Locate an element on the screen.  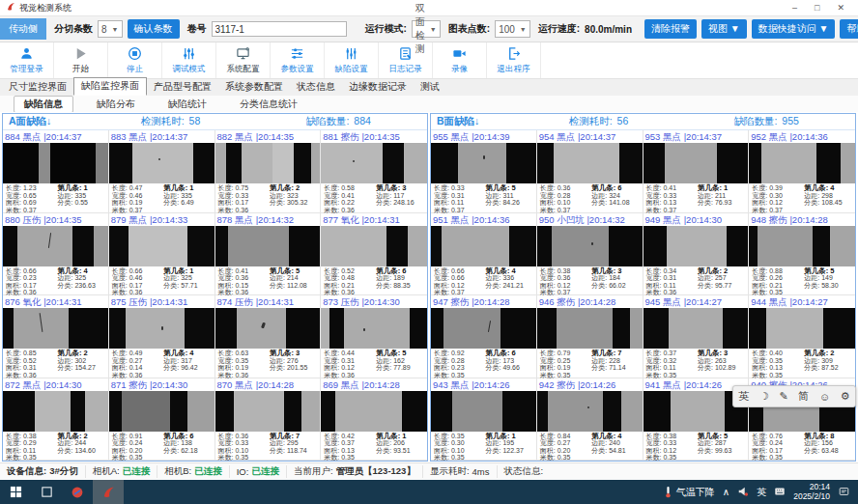
defect-cell: 943 黑点 |20:14:26长度:0.35宽度:0.30面积:0.10米数:… is located at coordinates (484, 420).